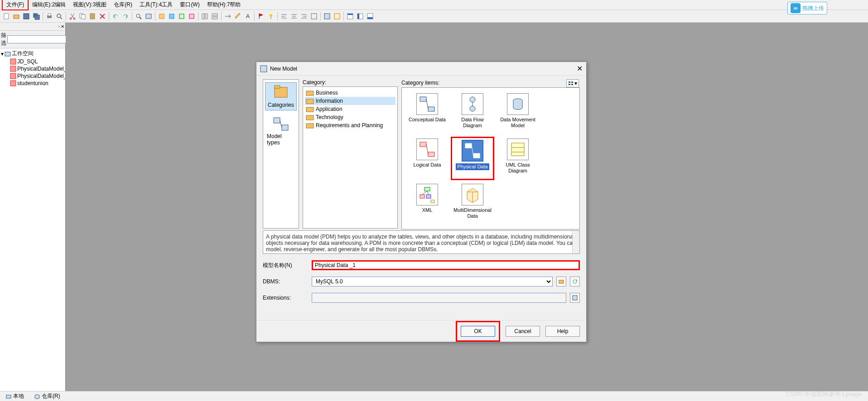  Describe the element at coordinates (123, 5) in the screenshot. I see `menu-repo: 仓库(R)` at that location.